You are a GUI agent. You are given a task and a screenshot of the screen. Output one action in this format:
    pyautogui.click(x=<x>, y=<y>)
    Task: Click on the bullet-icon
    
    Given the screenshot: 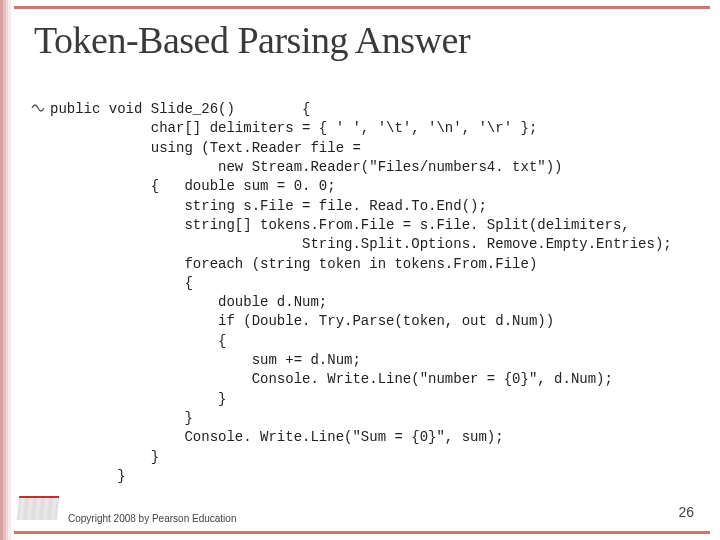 What is the action you would take?
    pyautogui.click(x=38, y=110)
    